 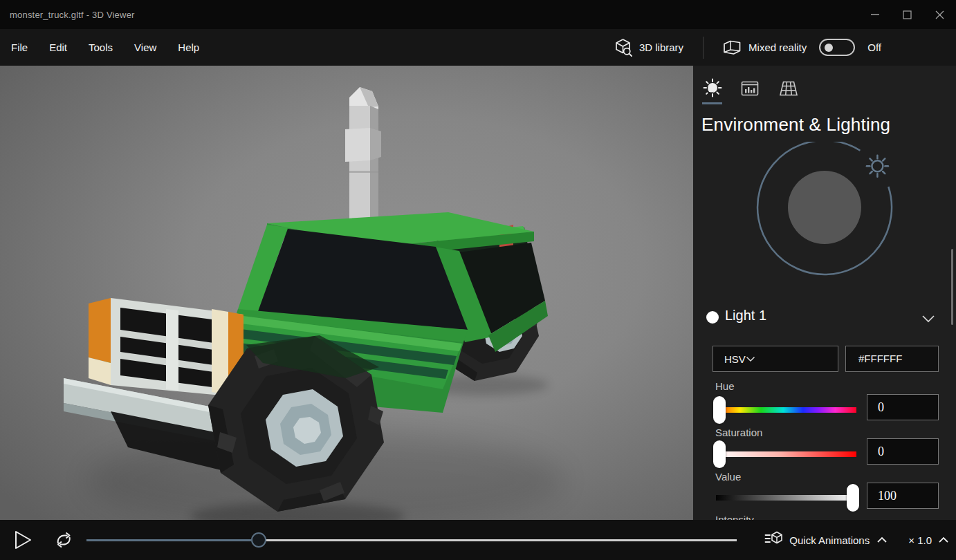 I want to click on tab-lighting, so click(x=713, y=88).